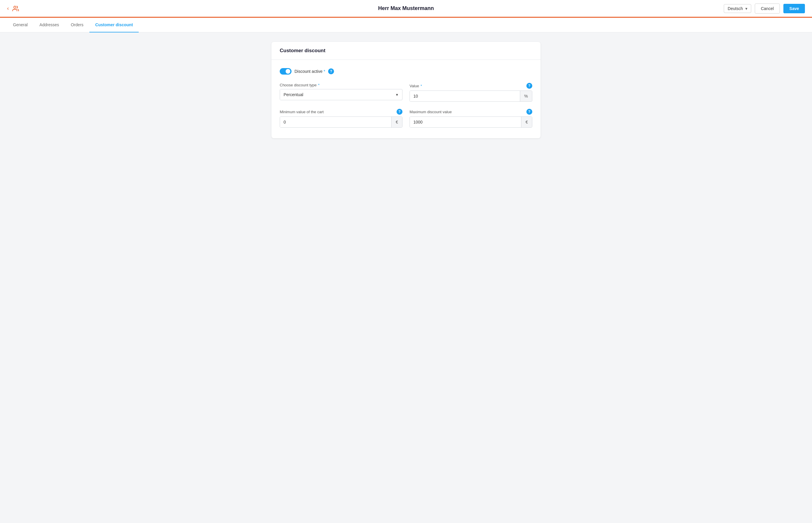 Image resolution: width=812 pixels, height=523 pixels. Describe the element at coordinates (336, 122) in the screenshot. I see `min-cart-input` at that location.